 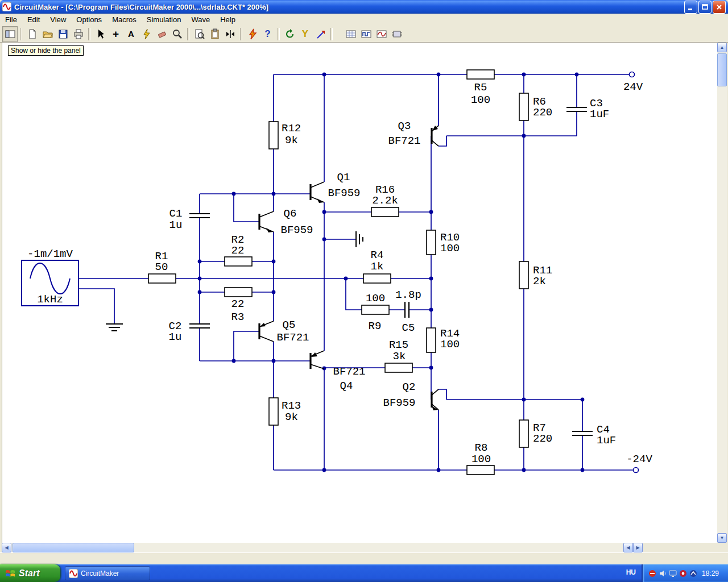 I want to click on new-file-button, so click(x=32, y=34).